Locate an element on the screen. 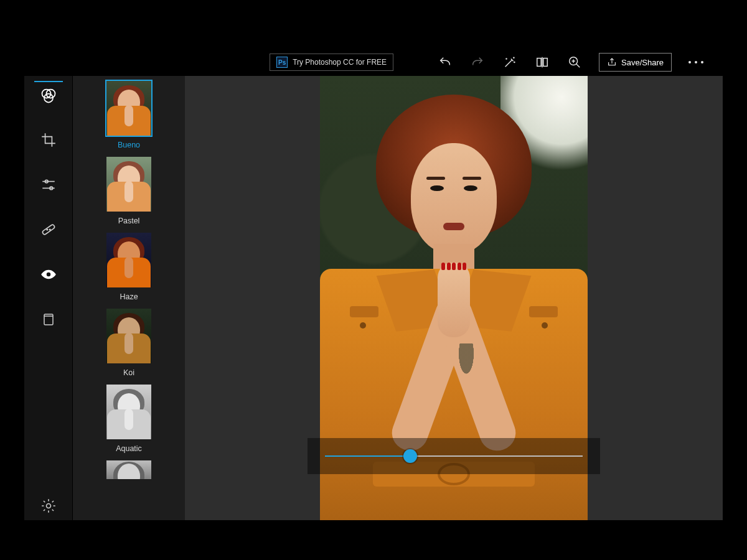  wand-icon is located at coordinates (510, 62).